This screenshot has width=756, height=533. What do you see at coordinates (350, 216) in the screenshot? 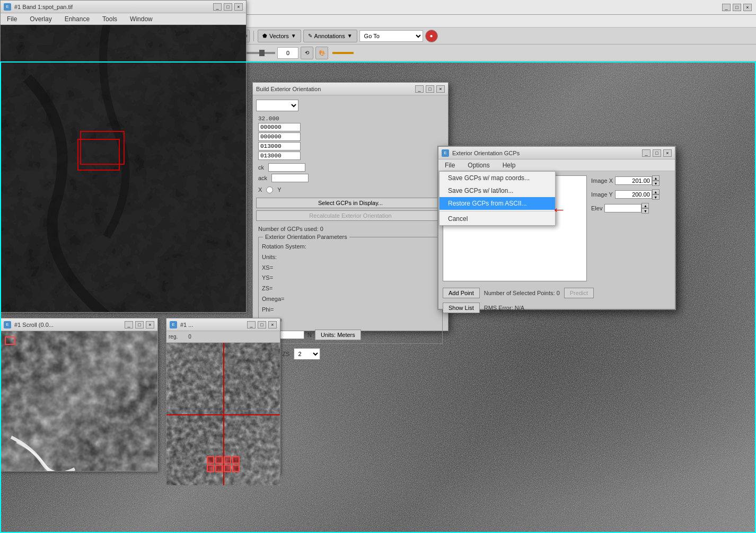
I see `recalculate-btn: Recalculate Exterior Orientation` at bounding box center [350, 216].